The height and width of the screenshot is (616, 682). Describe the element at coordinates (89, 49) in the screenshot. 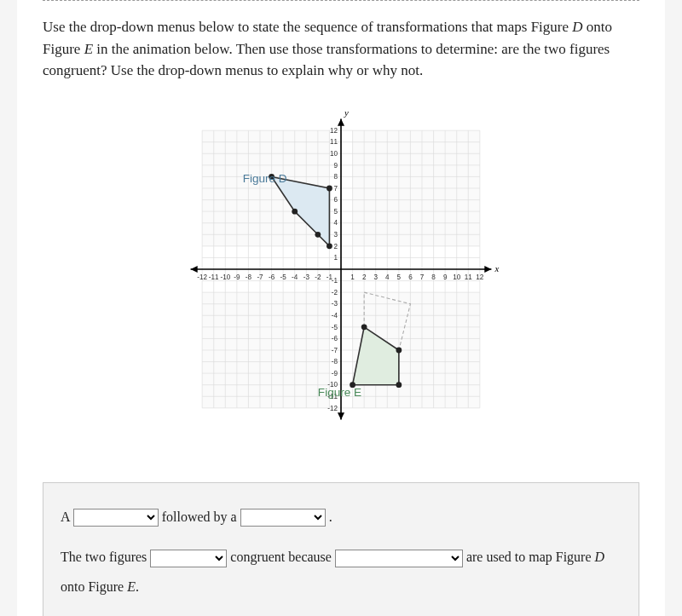

I see `instr-fig2: E` at that location.